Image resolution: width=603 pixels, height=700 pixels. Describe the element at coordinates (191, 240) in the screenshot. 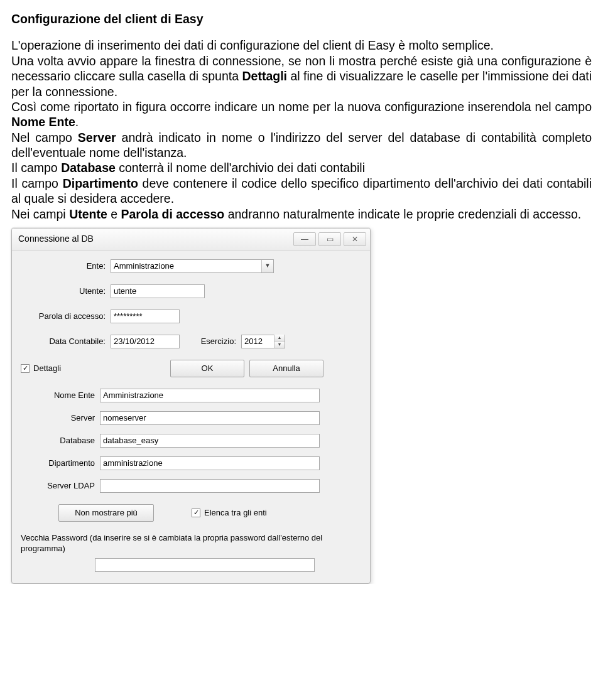

I see `titlebar: Connessione al DB — ▭ ✕` at that location.